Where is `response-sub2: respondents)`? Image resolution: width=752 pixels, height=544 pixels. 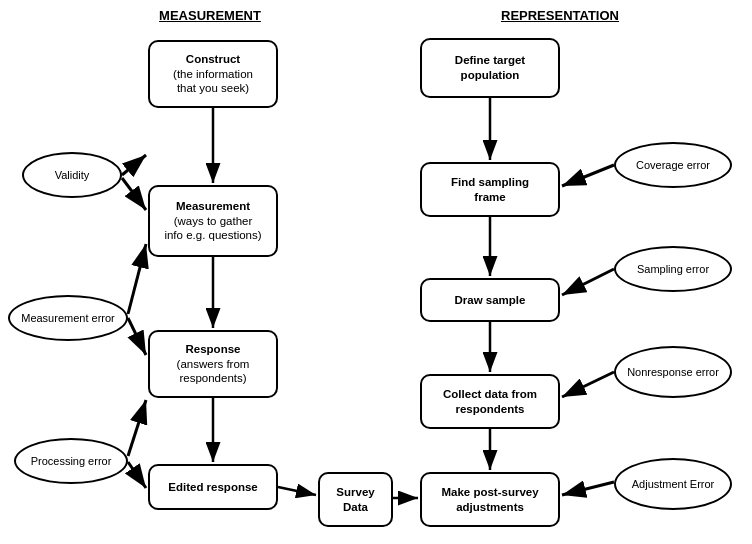
response-sub2: respondents) is located at coordinates (214, 378).